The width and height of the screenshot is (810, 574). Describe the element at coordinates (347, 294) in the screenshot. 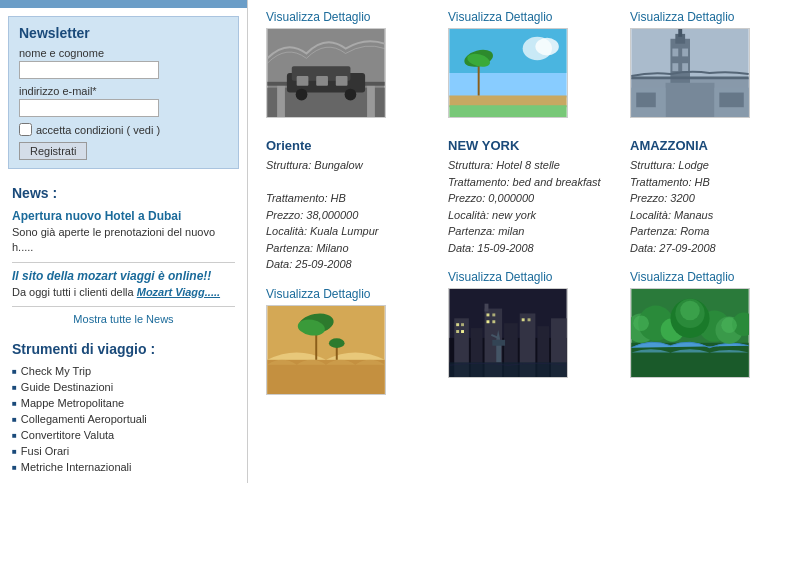

I see `visualizza-link-2-1: Visualizza Dettaglio` at that location.